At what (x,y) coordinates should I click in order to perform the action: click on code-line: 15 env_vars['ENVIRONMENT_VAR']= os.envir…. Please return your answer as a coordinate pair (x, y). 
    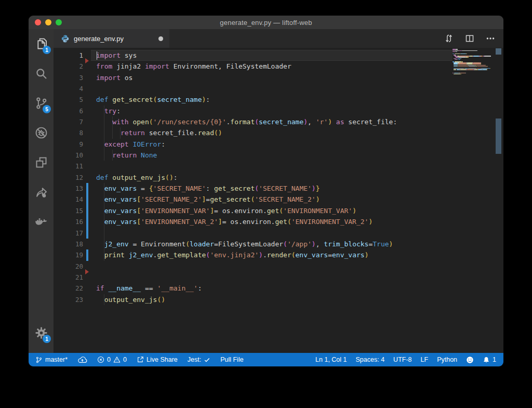
    Looking at the image, I should click on (253, 211).